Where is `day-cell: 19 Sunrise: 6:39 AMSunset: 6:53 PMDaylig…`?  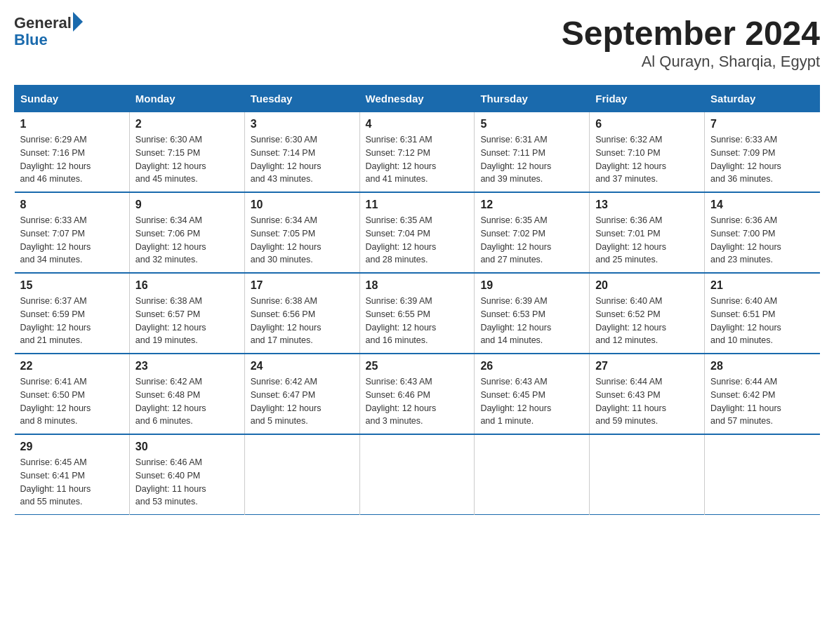
day-cell: 19 Sunrise: 6:39 AMSunset: 6:53 PMDaylig… is located at coordinates (532, 313).